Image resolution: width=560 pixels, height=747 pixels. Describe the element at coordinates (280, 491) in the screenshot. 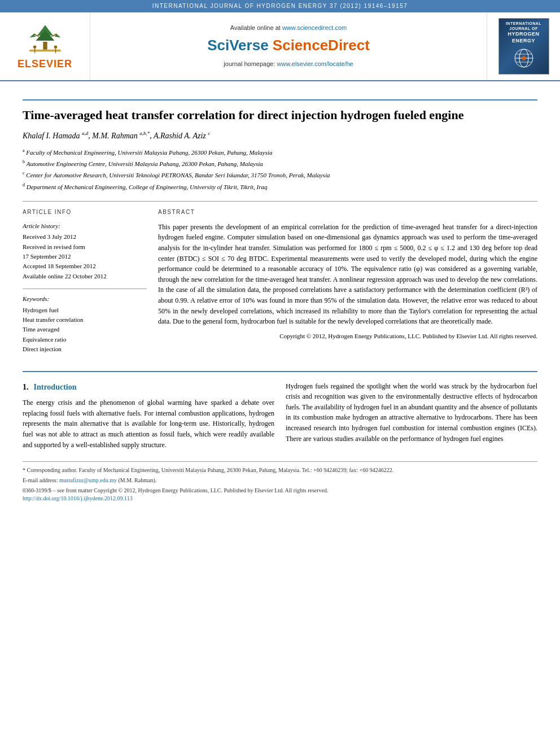

I see `footer-issn: 0360-3199/$ – see front matter Copyright…` at that location.